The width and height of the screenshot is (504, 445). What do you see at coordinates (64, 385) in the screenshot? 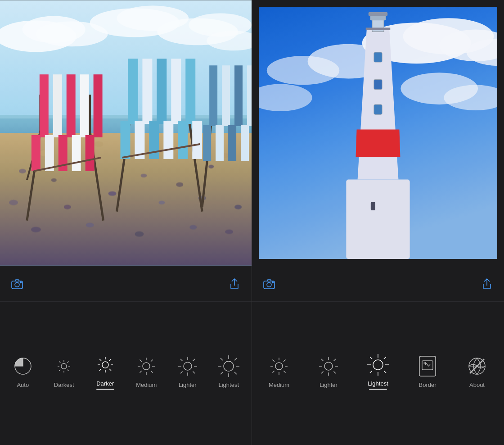
I see `option-darkest-label: Darkest` at bounding box center [64, 385].